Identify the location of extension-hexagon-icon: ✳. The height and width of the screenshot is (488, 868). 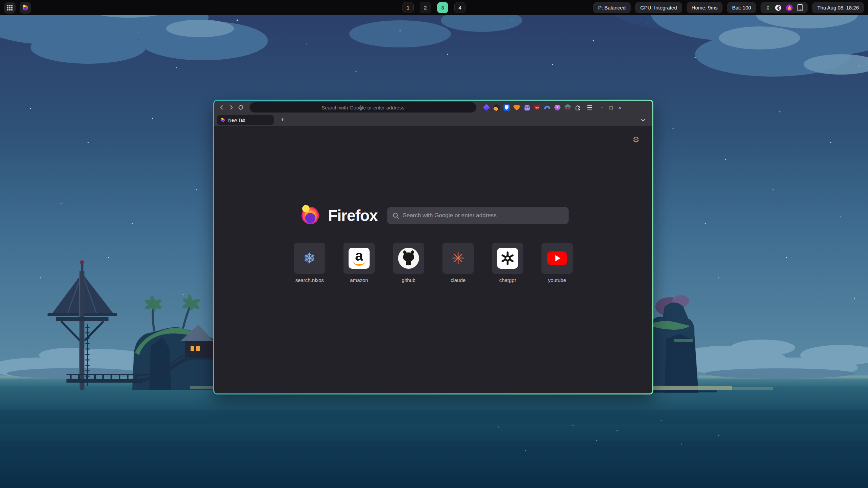
(557, 107).